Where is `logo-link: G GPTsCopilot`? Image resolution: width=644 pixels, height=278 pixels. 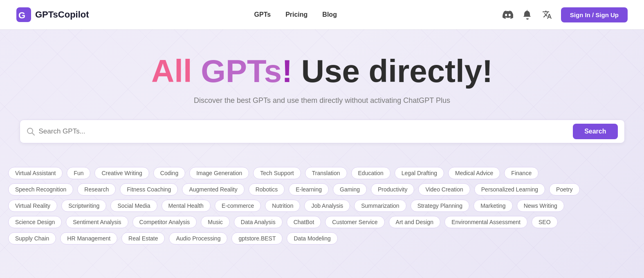
logo-link: G GPTsCopilot is located at coordinates (53, 15).